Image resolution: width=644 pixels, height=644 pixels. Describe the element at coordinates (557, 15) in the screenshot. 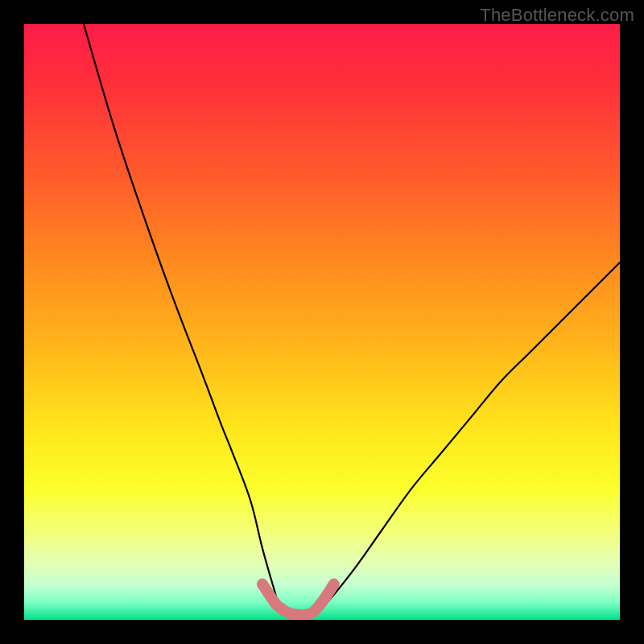

I see `watermark-text: TheBottleneck.com` at that location.